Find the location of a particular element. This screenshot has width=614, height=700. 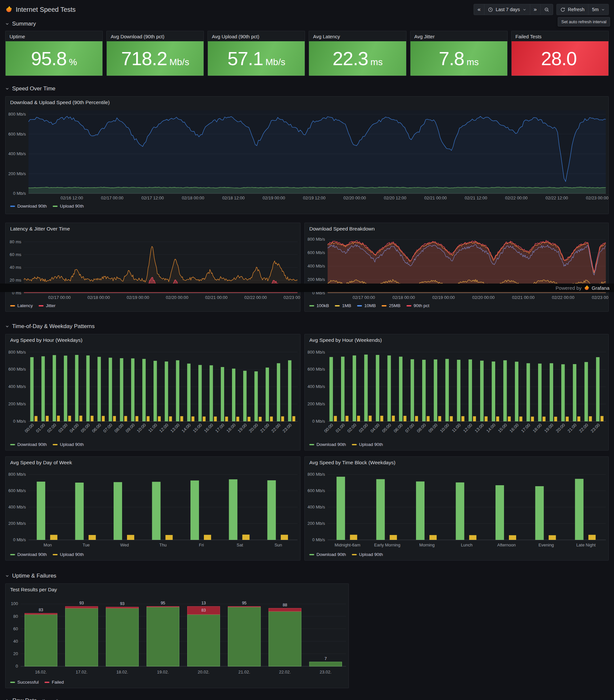

svg-text: 08:00 is located at coordinates (422, 428).